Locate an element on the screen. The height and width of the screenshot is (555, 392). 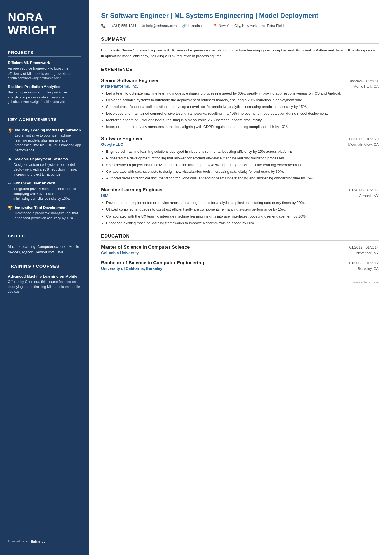
exp-1-bullet-4: Developed and maintained comprehensive t… is located at coordinates (242, 114).